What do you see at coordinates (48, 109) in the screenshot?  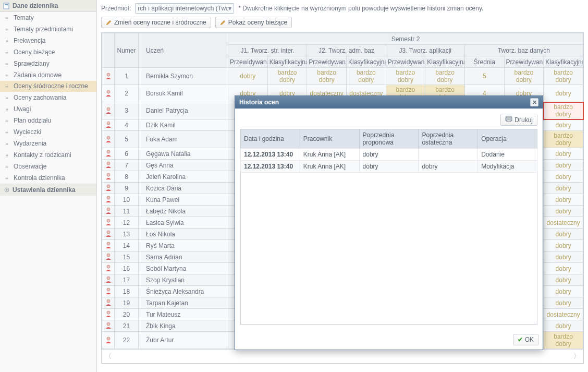 I see `sidebar-item-8: »Uwagi` at bounding box center [48, 109].